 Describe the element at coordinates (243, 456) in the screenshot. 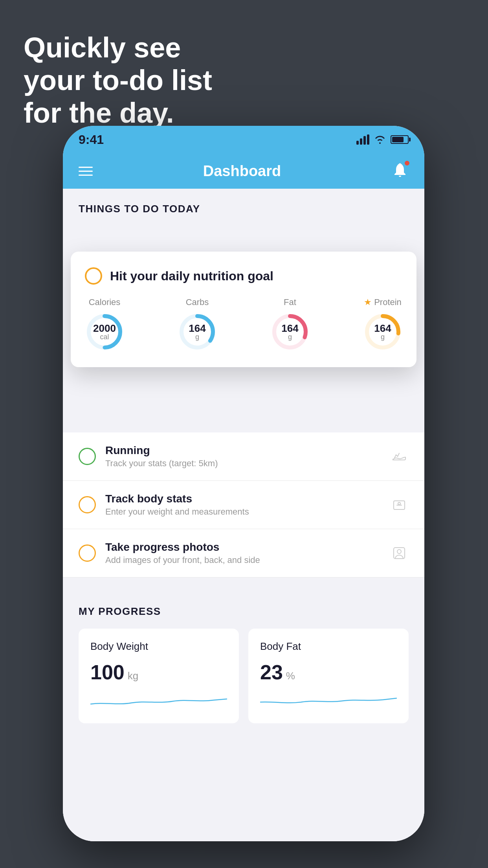

I see `todo-text-running: Running Track your stats (target: 5km)` at that location.